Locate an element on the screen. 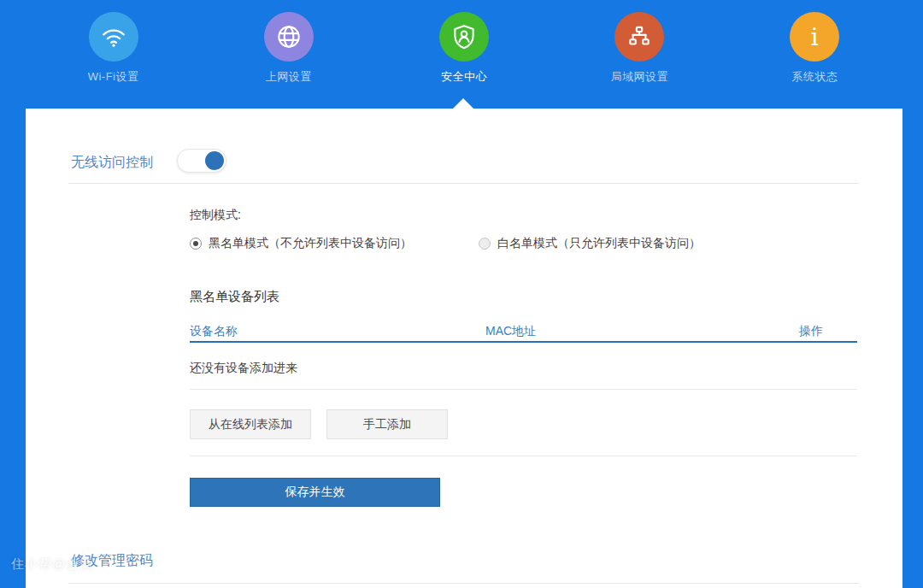 The height and width of the screenshot is (588, 923). nav-label: Wi-Fi设置 is located at coordinates (114, 77).